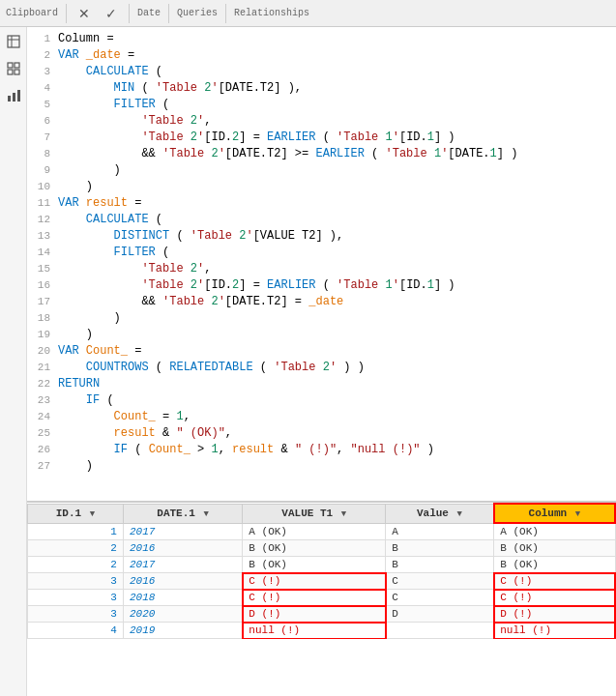 Image resolution: width=616 pixels, height=696 pixels. What do you see at coordinates (321, 56) in the screenshot?
I see `code-line: 2VAR _date =` at bounding box center [321, 56].